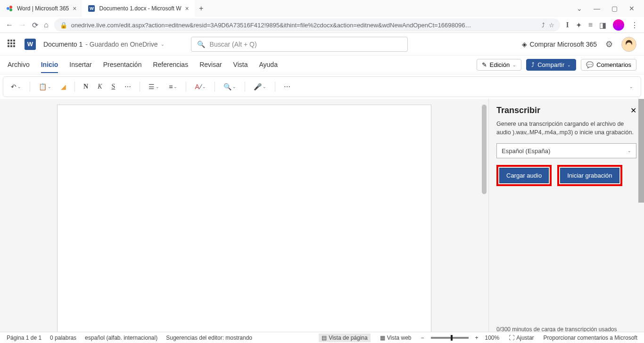 The image size is (644, 343). Describe the element at coordinates (210, 65) in the screenshot. I see `tab-revisar: Revisar` at that location.